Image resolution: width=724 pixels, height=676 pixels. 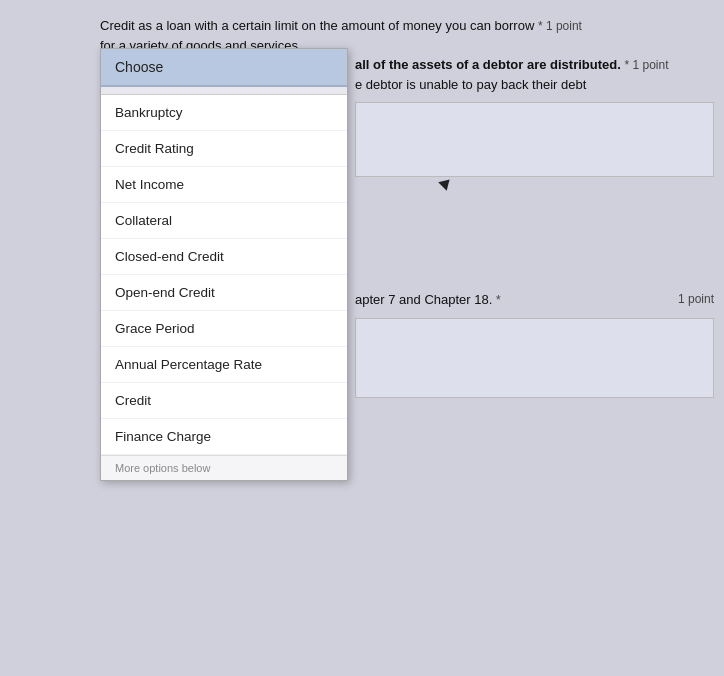 I want to click on right-text-3: apter 7 and Chapter 18. *, so click(x=428, y=300).